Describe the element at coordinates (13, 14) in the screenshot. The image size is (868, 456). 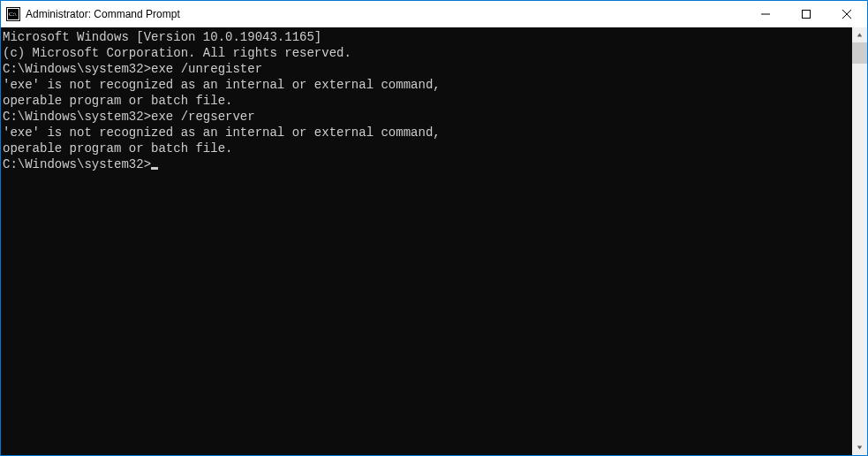
I see `cmd-icon: C:\` at that location.